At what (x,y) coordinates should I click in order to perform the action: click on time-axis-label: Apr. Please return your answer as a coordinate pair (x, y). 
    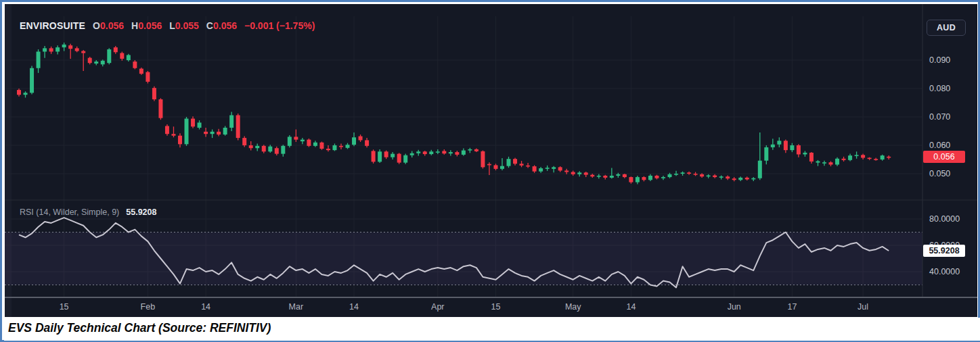
    Looking at the image, I should click on (438, 307).